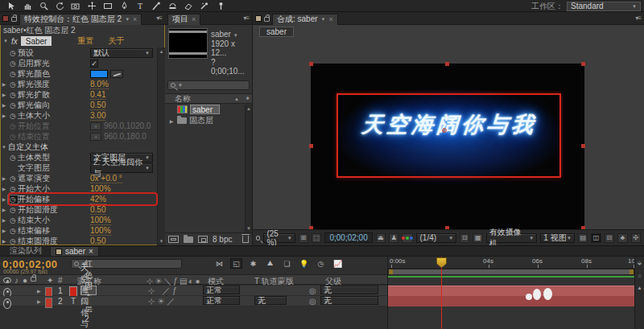 This screenshot has height=329, width=644. I want to click on selection-tool-icon, so click(11, 6).